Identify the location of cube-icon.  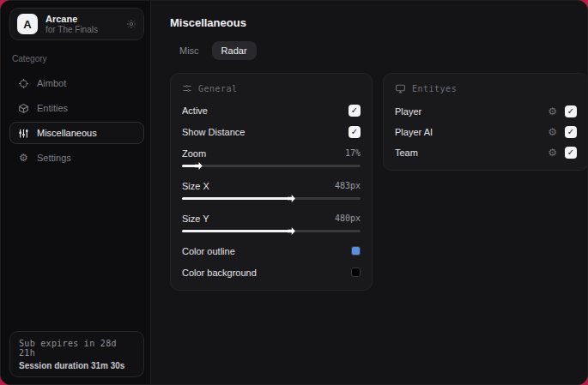
(24, 108).